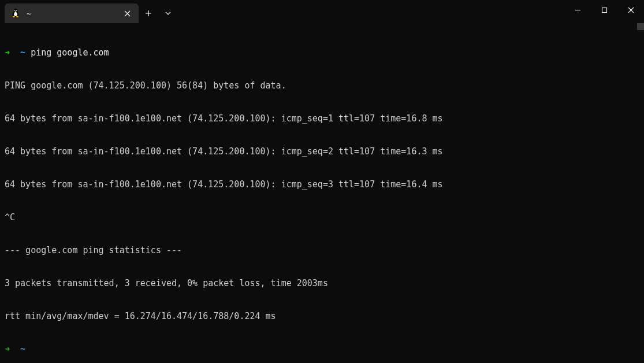  What do you see at coordinates (322, 317) in the screenshot?
I see `output-line: rtt min/avg/max/mdev = 16.274/16.474/16.…` at bounding box center [322, 317].